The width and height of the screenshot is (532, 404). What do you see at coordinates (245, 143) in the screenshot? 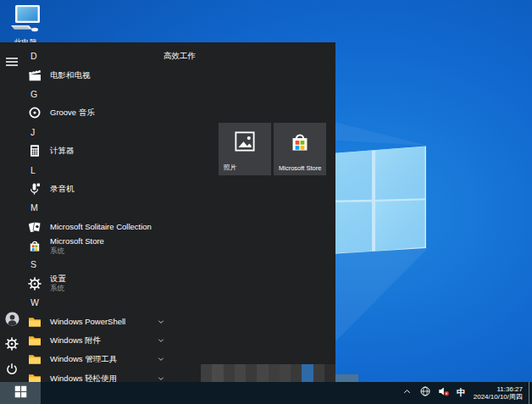
I see `photos-icon` at bounding box center [245, 143].